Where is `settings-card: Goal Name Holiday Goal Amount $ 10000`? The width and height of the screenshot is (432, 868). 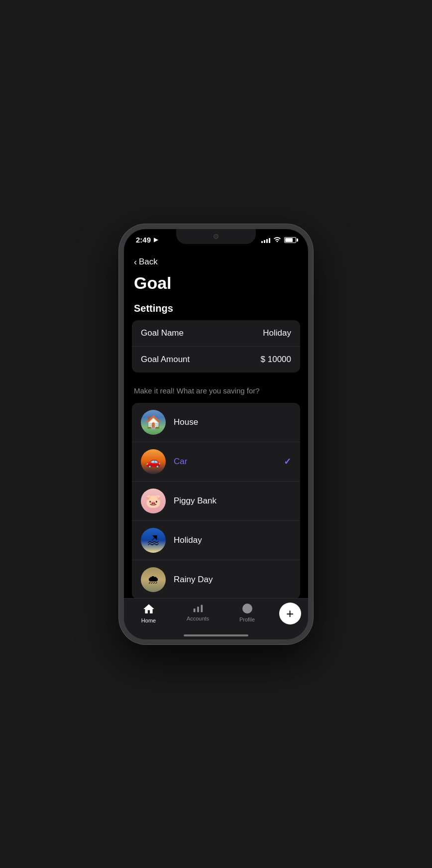
settings-card: Goal Name Holiday Goal Amount $ 10000 is located at coordinates (216, 347).